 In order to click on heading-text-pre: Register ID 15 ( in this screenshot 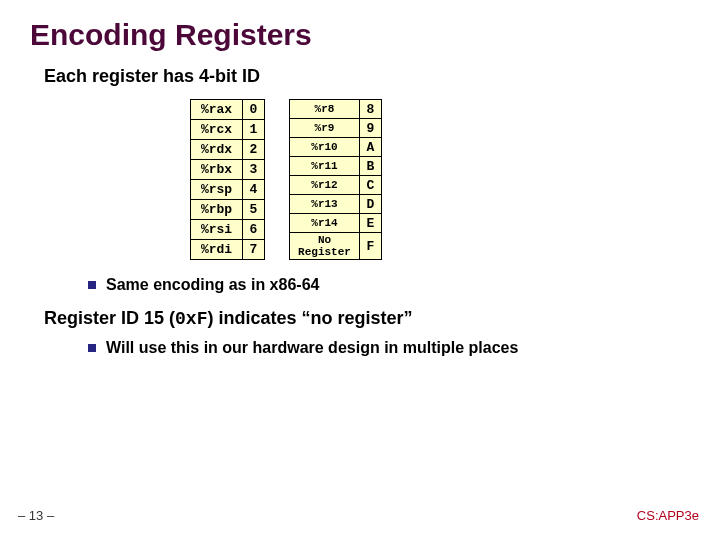, I will do `click(110, 318)`.